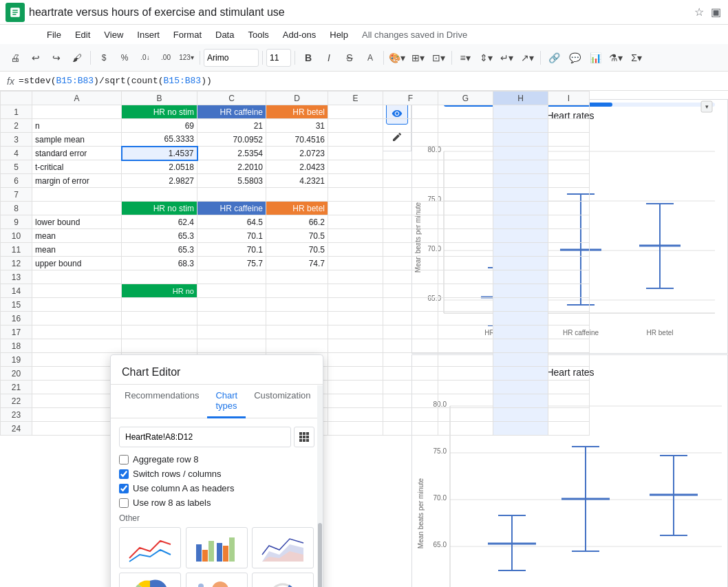 The image size is (728, 587). I want to click on folder-icon: ▣, so click(716, 12).